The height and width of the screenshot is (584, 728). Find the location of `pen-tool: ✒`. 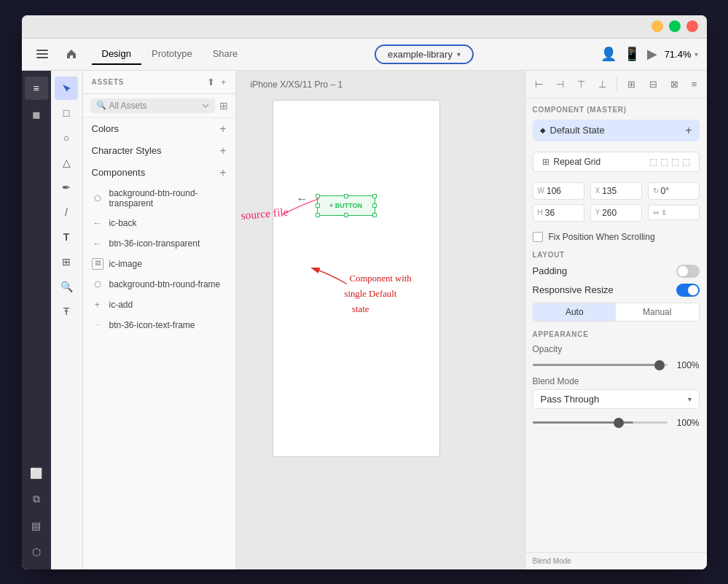

pen-tool: ✒ is located at coordinates (66, 187).